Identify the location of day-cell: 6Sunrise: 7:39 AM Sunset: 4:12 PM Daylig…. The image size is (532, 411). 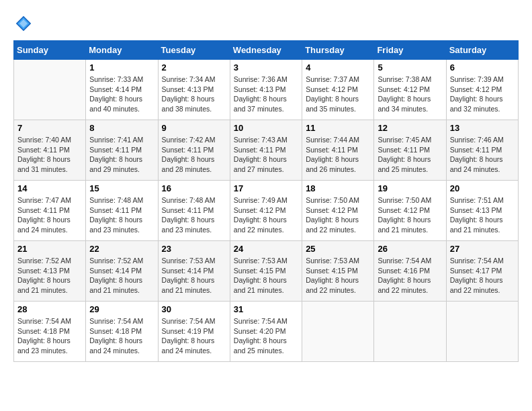
(482, 90).